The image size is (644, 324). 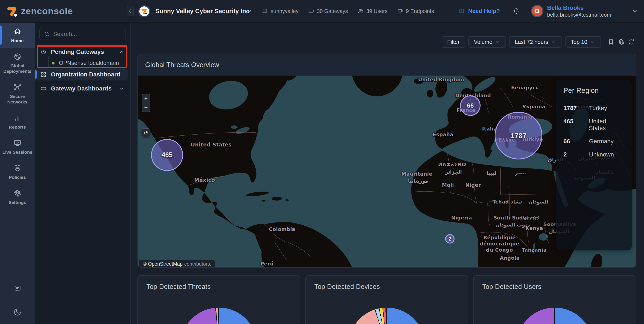 I want to click on map-reset-button: ↺, so click(x=146, y=133).